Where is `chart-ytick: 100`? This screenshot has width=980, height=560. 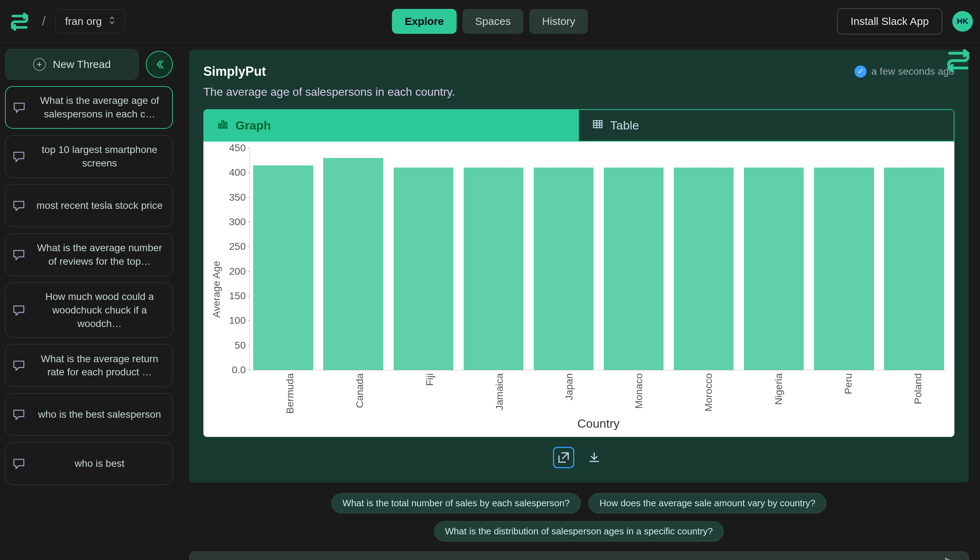 chart-ytick: 100 is located at coordinates (233, 321).